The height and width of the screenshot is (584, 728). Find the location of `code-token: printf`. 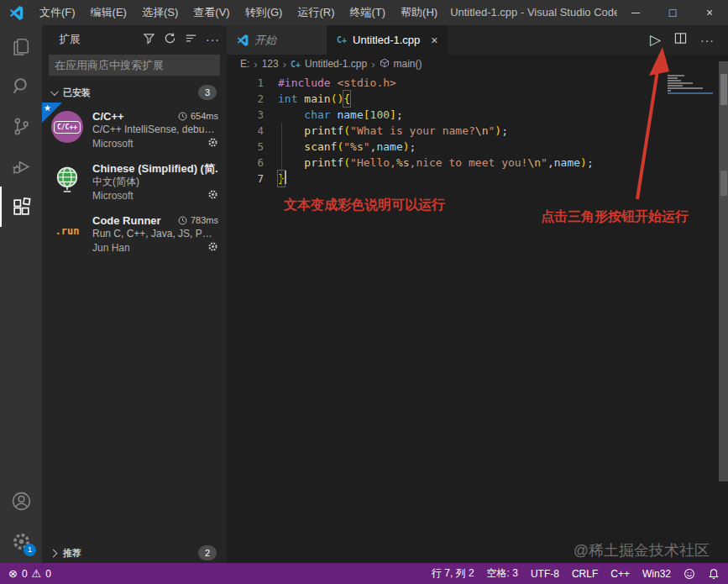

code-token: printf is located at coordinates (324, 163).